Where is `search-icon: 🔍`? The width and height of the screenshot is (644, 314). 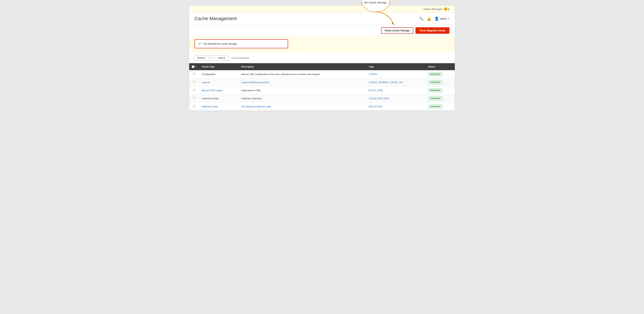 search-icon: 🔍 is located at coordinates (421, 18).